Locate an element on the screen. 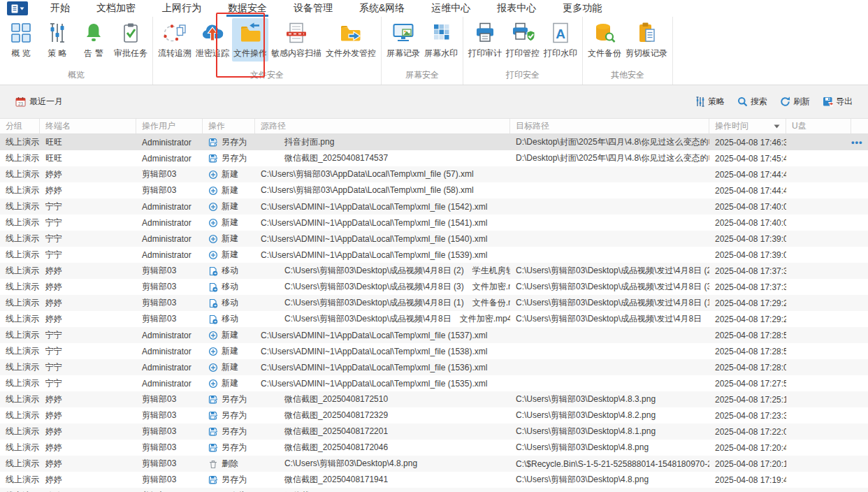 The image size is (868, 492). approval-clipboard-button: 审批任务 is located at coordinates (131, 40).